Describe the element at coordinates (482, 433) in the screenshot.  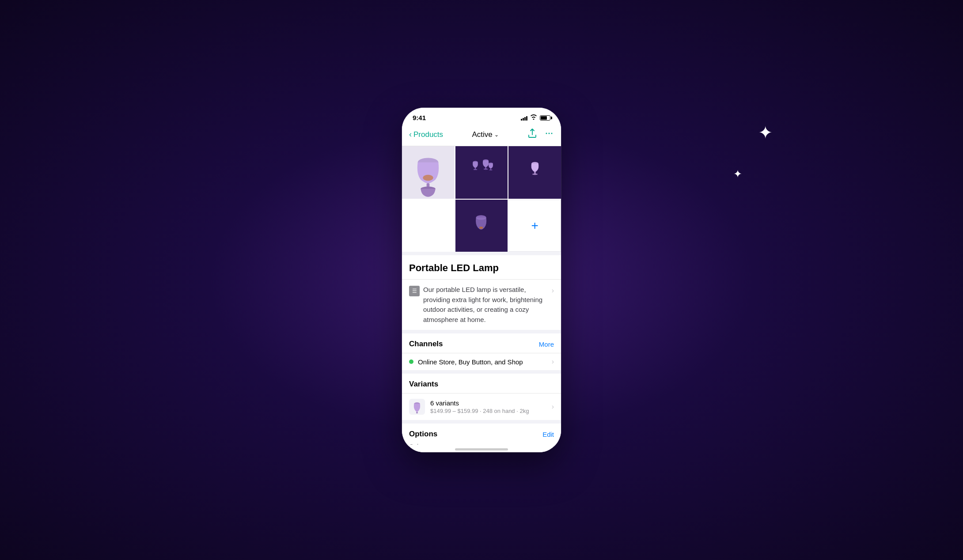
I see `options-header: Options Edit` at that location.